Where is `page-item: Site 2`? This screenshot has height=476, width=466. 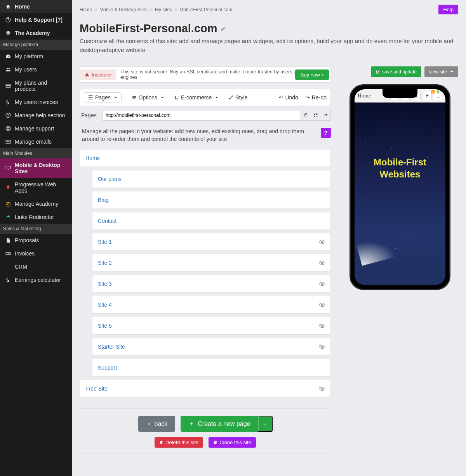 page-item: Site 2 is located at coordinates (211, 263).